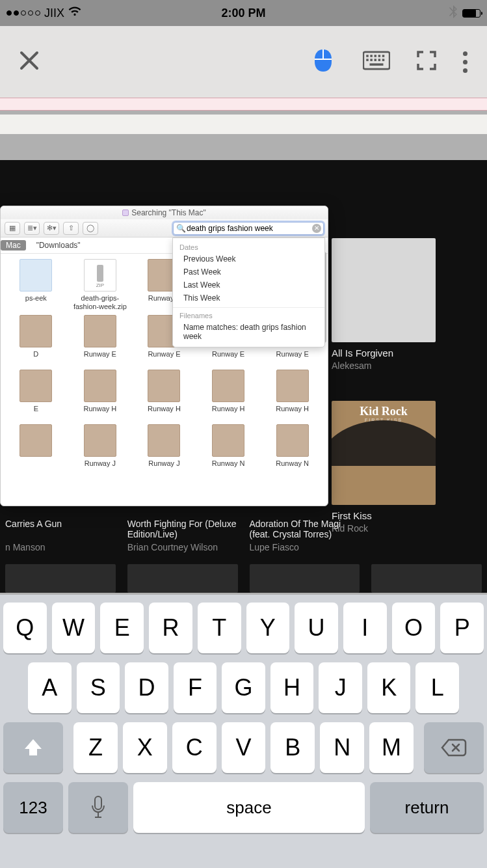 Image resolution: width=487 pixels, height=868 pixels. What do you see at coordinates (100, 285) in the screenshot?
I see `file-item: death-grips-fashion-week.zip` at bounding box center [100, 285].